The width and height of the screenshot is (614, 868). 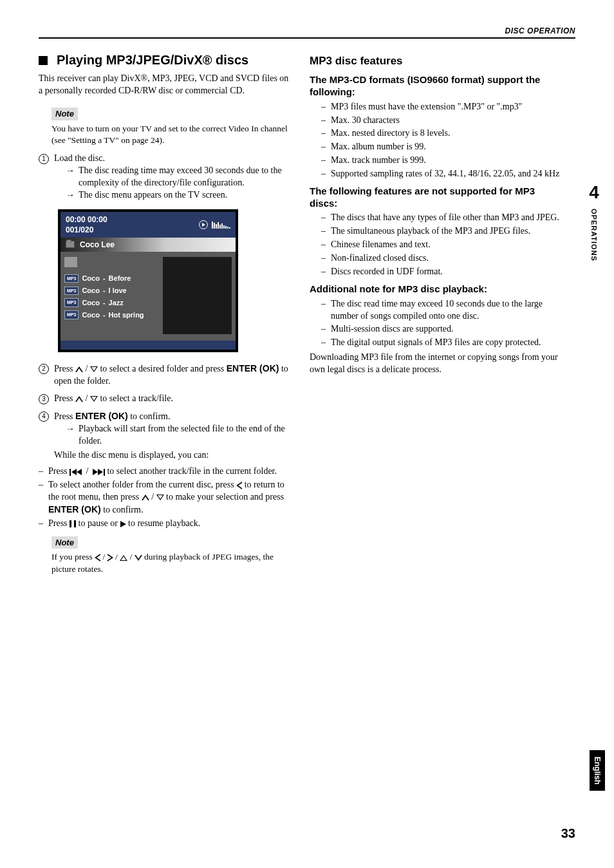 I want to click on additional-note-list: The disc read time may exceed 10 seconds…, so click(x=442, y=324).